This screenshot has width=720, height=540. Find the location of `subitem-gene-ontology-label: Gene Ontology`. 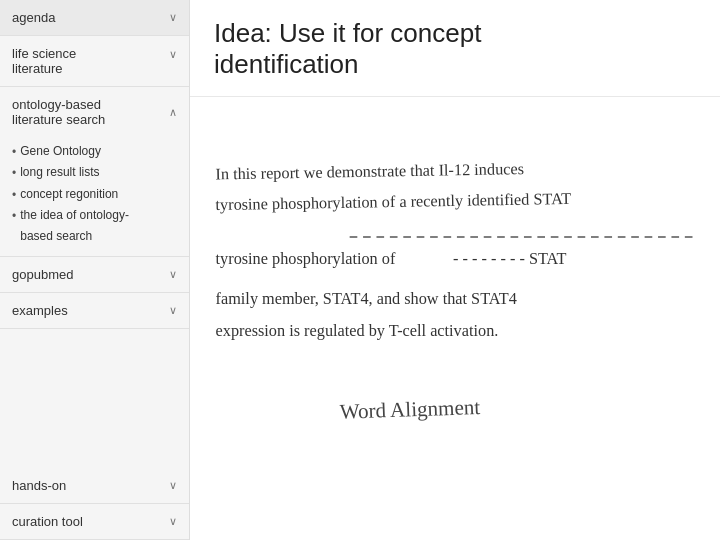

subitem-gene-ontology-label: Gene Ontology is located at coordinates (60, 151).